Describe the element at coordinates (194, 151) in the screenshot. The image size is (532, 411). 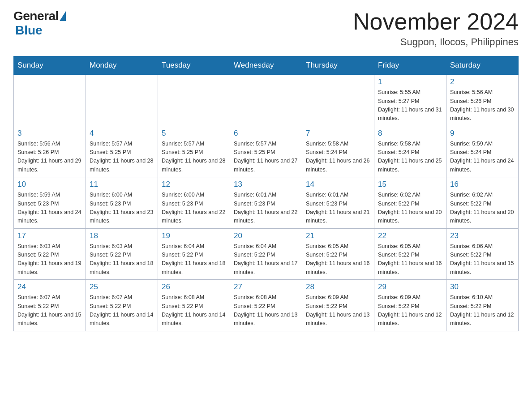
I see `calendar-cell: 5Sunrise: 5:57 AMSunset: 5:25 PMDaylight…` at that location.